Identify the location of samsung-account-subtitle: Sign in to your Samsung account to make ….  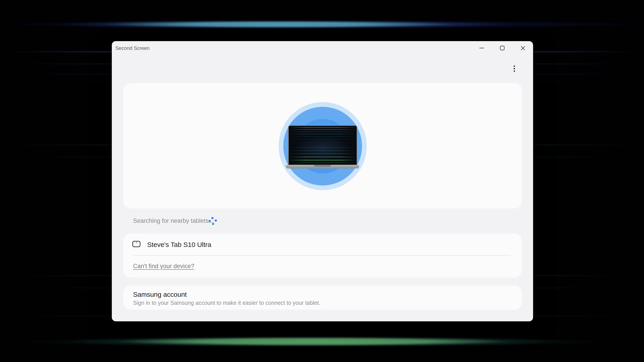
(227, 303).